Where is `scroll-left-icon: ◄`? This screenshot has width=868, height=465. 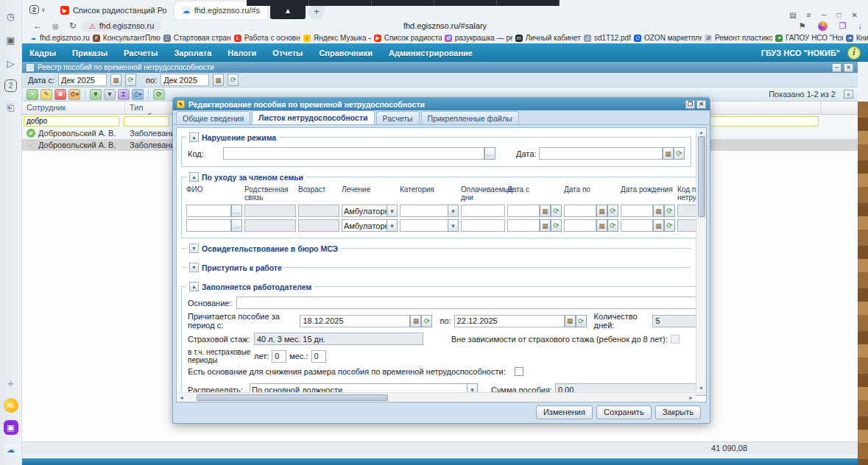 scroll-left-icon: ◄ is located at coordinates (181, 397).